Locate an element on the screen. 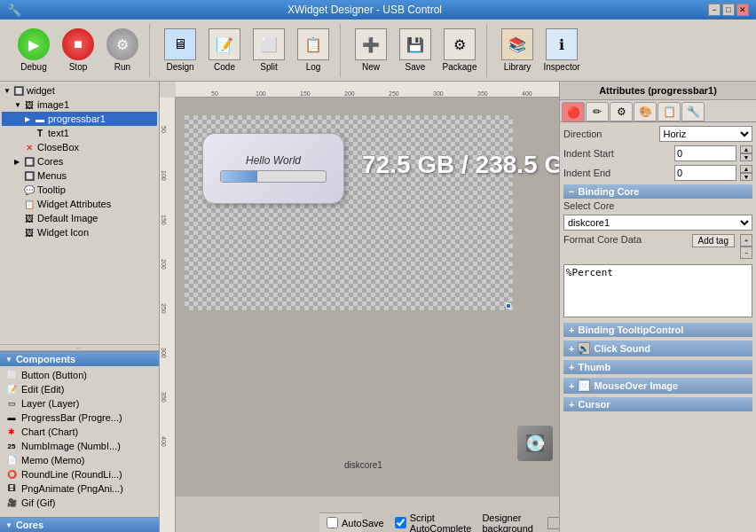 The height and width of the screenshot is (532, 756). split-button: ⬜ Split is located at coordinates (269, 50).